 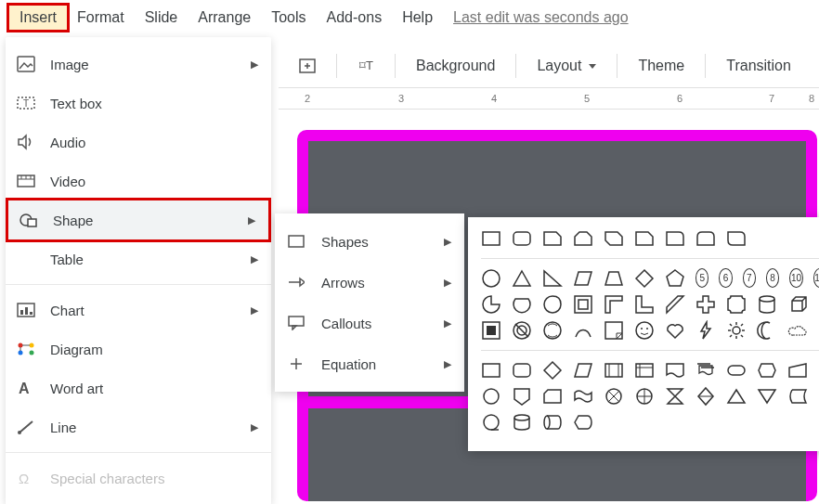 I want to click on shape-flow-term, so click(x=736, y=370).